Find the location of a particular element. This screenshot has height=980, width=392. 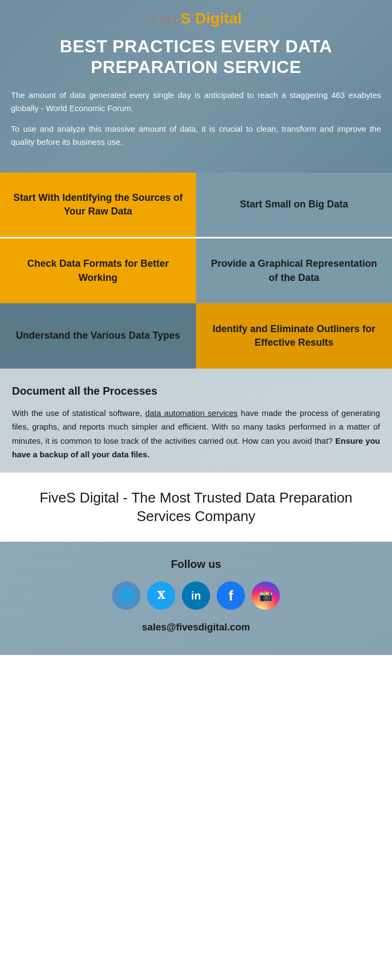

globe-icon: 🌐 is located at coordinates (126, 596).